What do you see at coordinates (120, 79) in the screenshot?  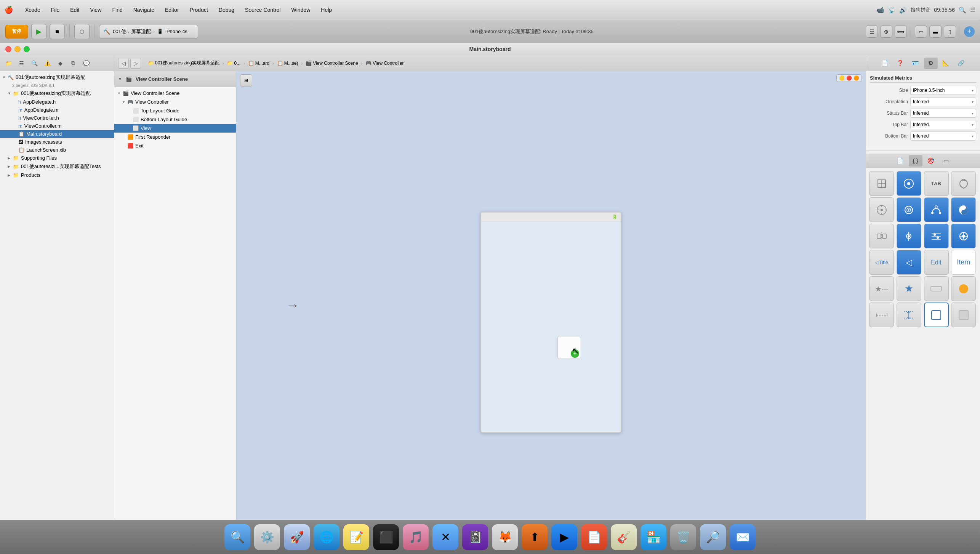 I see `outline-collapse-icon: ▼` at bounding box center [120, 79].